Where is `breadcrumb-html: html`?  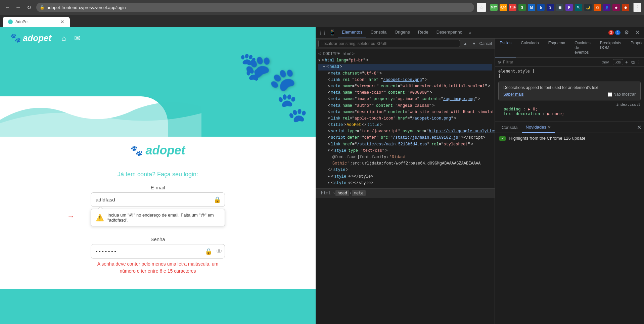
breadcrumb-html: html is located at coordinates (326, 193).